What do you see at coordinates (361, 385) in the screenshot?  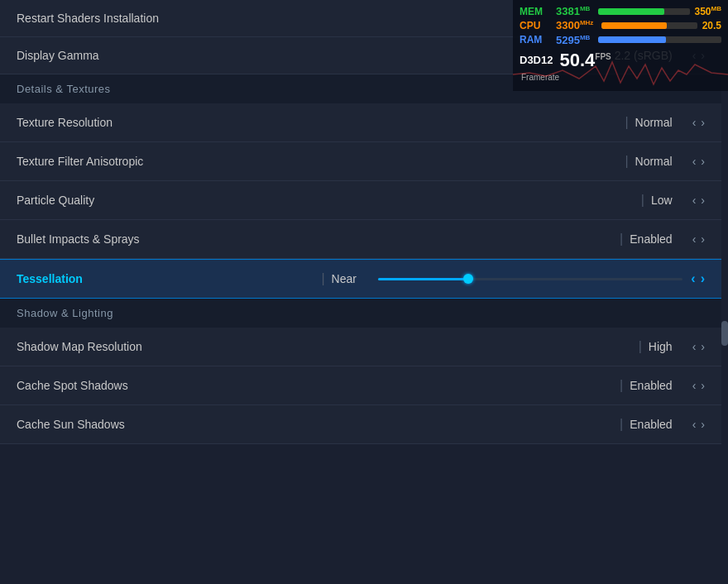 I see `cache-spot-row: Cache Spot Shadows | Enabled ‹ ›` at bounding box center [361, 385].